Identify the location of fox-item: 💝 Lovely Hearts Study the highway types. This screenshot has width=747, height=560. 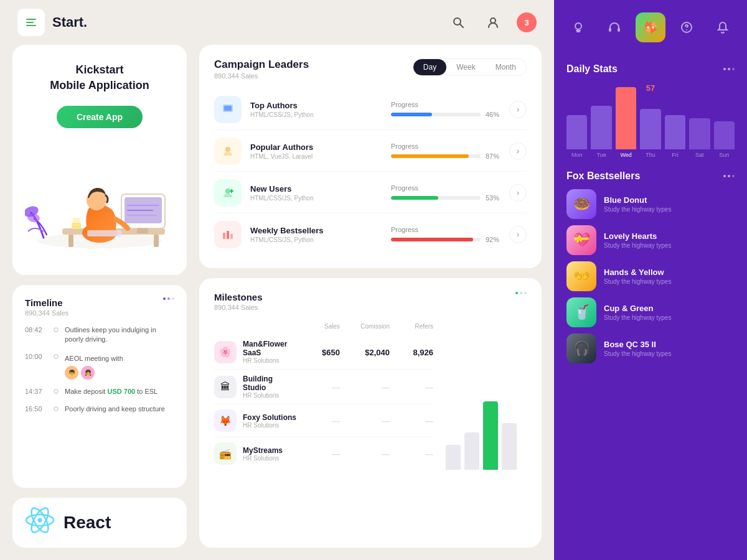
(651, 240).